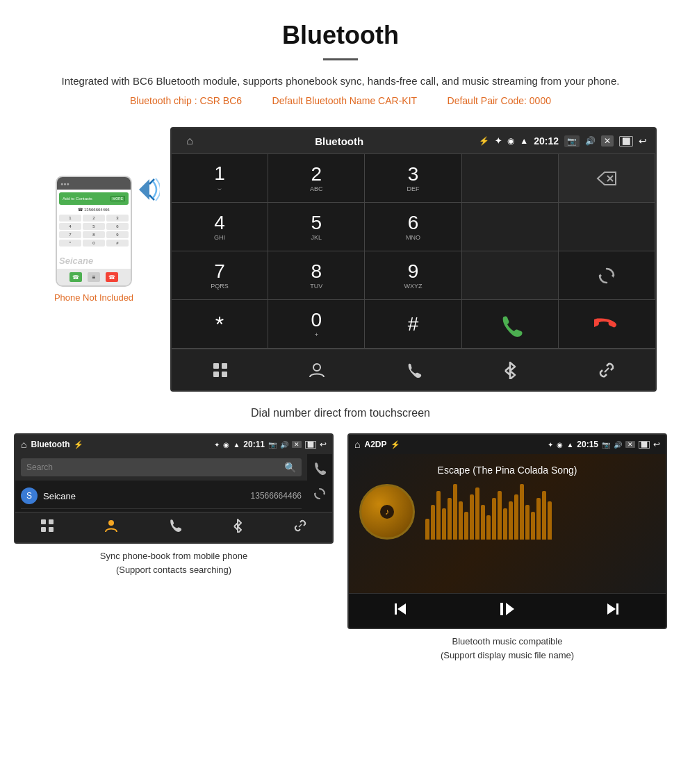 The width and height of the screenshot is (681, 784). Describe the element at coordinates (147, 496) in the screenshot. I see `pb-contact-name: Seicane` at that location.